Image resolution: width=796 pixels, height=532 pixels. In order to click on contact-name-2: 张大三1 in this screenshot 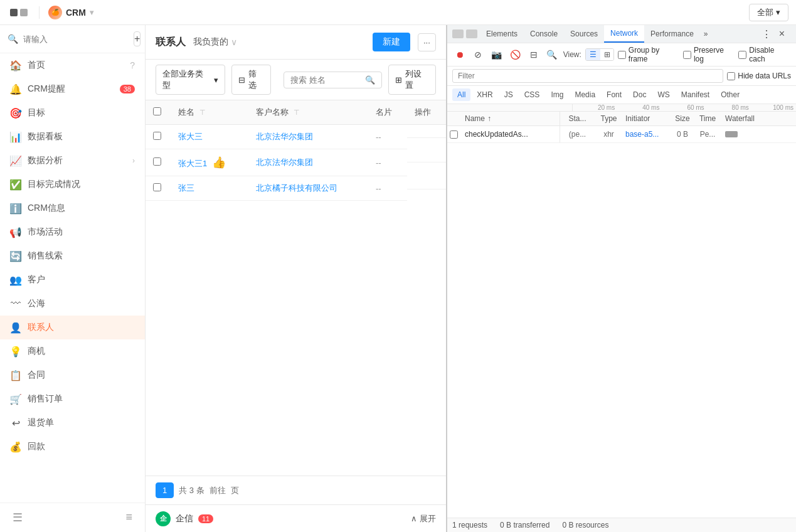, I will do `click(193, 163)`.